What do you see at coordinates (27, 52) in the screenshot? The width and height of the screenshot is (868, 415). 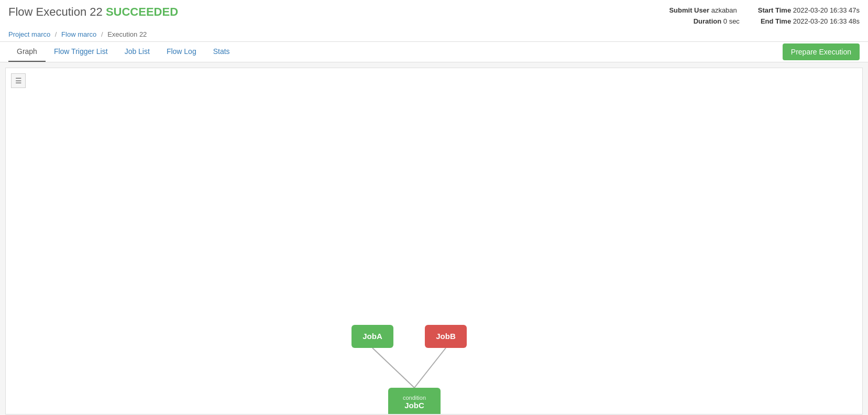 I see `tab-graph: Graph` at bounding box center [27, 52].